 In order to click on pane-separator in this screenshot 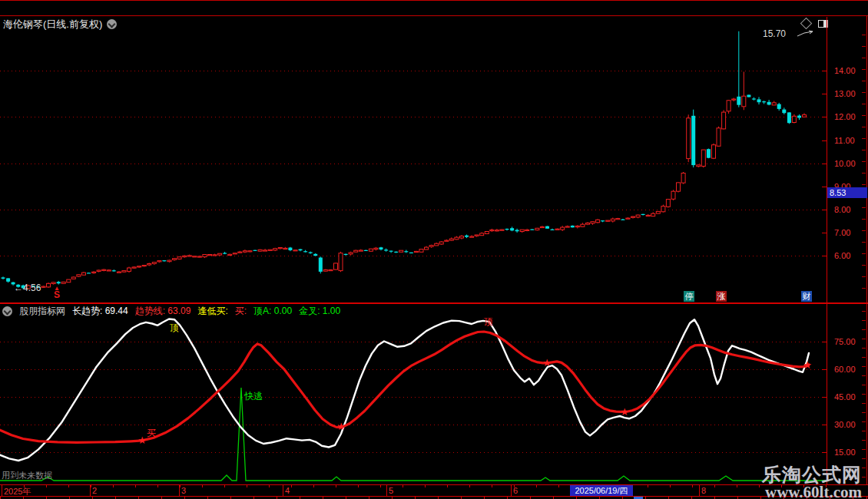, I will do `click(434, 303)`.